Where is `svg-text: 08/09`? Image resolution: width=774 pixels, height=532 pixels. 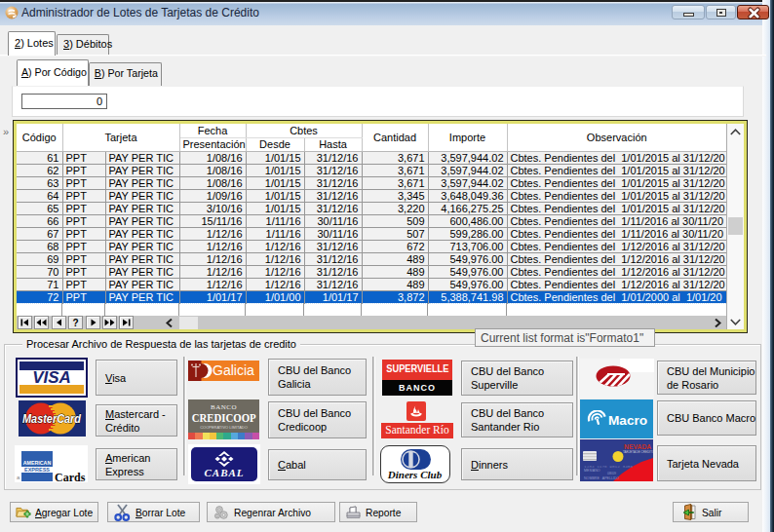
svg-text: 08/09 is located at coordinates (612, 474).